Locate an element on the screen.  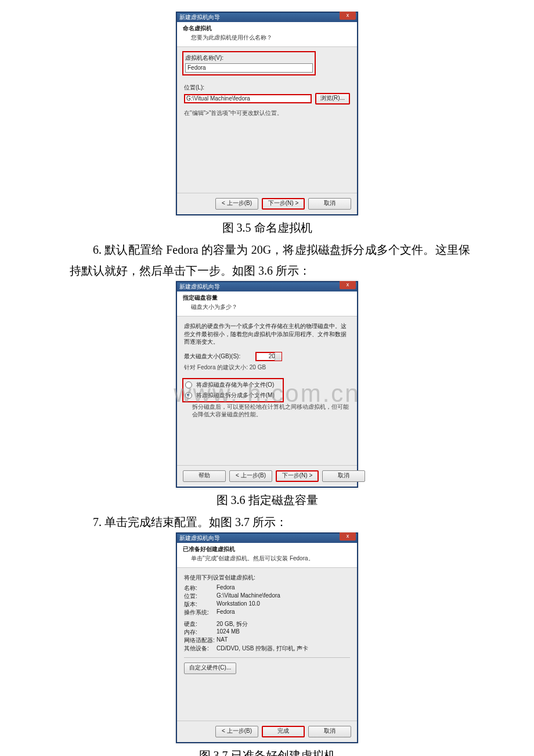
vm-name-group: 虚拟机名称(V): Fedora is located at coordinates (249, 63).